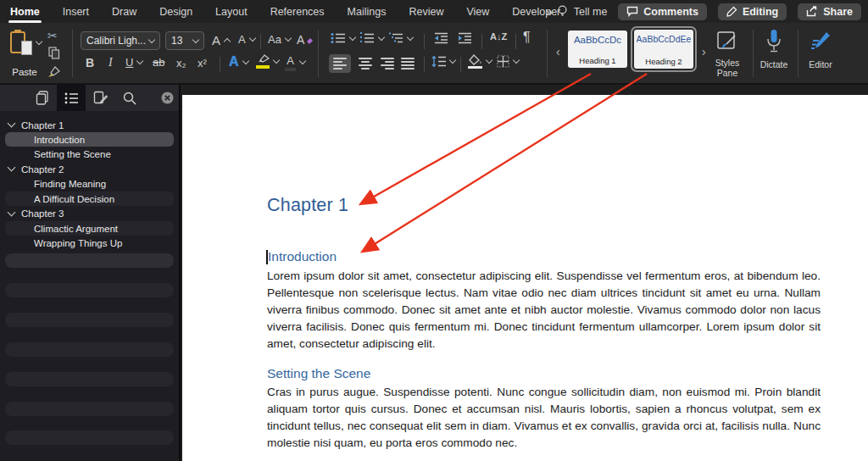 The image size is (868, 461). What do you see at coordinates (239, 62) in the screenshot?
I see `text-effects-button: A` at bounding box center [239, 62].